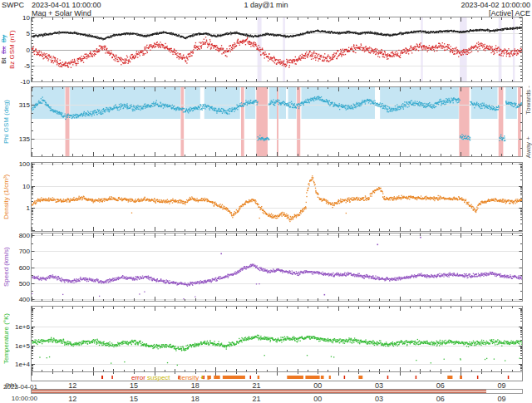 This screenshot has width=532, height=403. Describe the element at coordinates (529, 100) in the screenshot. I see `towards-label: Towards -` at that location.